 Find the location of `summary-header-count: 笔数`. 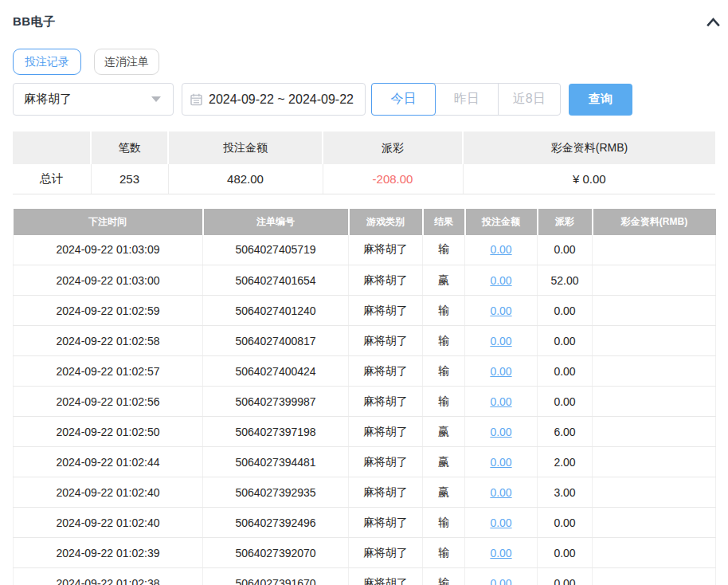

summary-header-count: 笔数 is located at coordinates (129, 148).